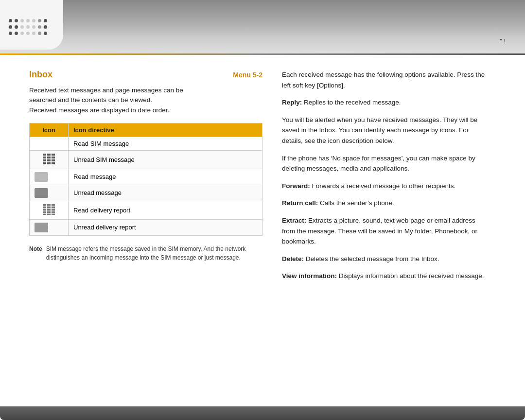 The image size is (525, 420). What do you see at coordinates (296, 186) in the screenshot?
I see `forward-bold: Forward:` at bounding box center [296, 186].